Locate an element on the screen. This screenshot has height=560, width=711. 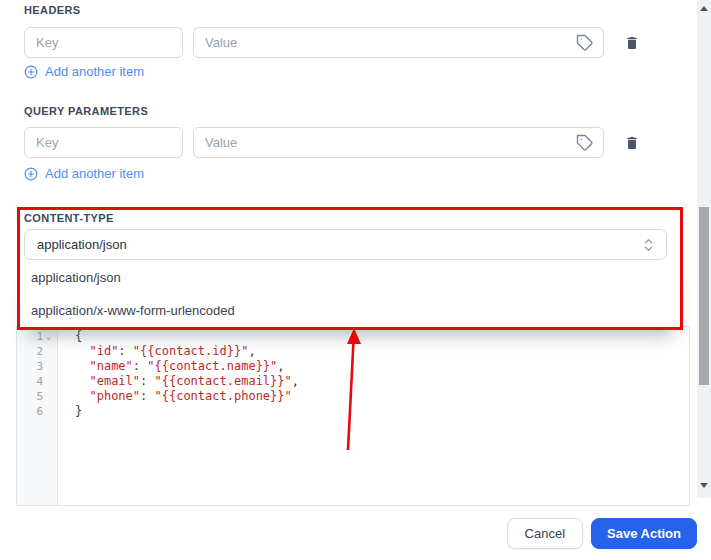
headers-value-wrap is located at coordinates (398, 42).